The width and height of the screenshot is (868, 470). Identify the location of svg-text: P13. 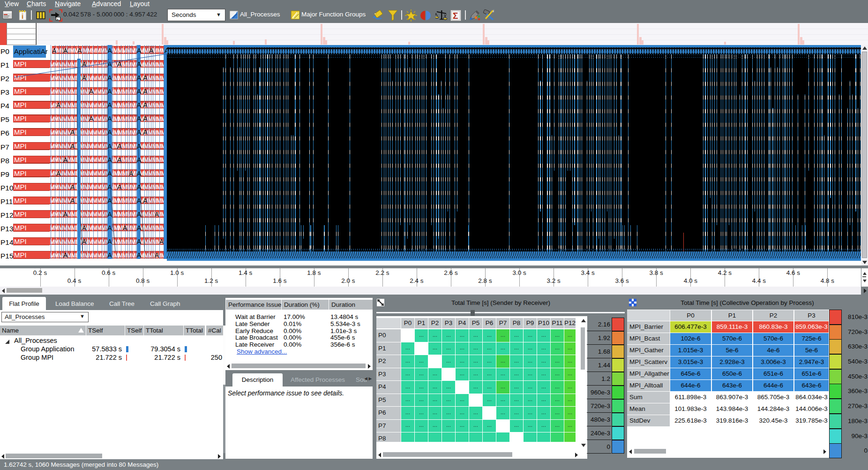
(7, 229).